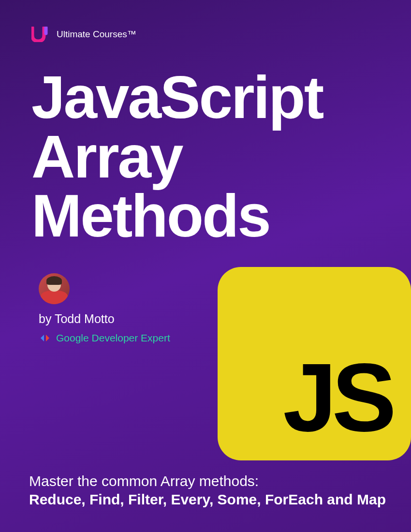  I want to click on footer-intro: Master the common Array methods:, so click(207, 481).